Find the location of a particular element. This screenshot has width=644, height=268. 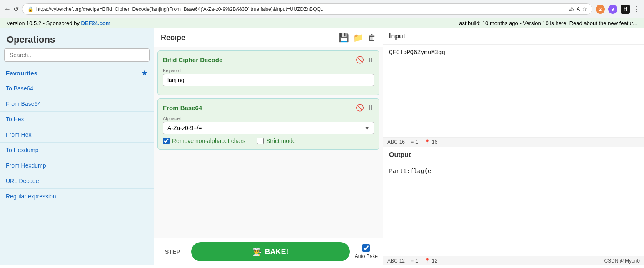

recipe-title: Recipe is located at coordinates (173, 38).